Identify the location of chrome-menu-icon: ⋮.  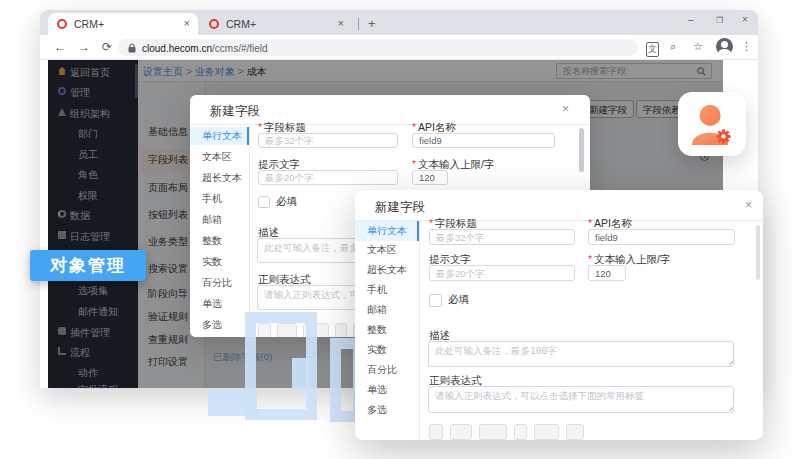
(746, 46).